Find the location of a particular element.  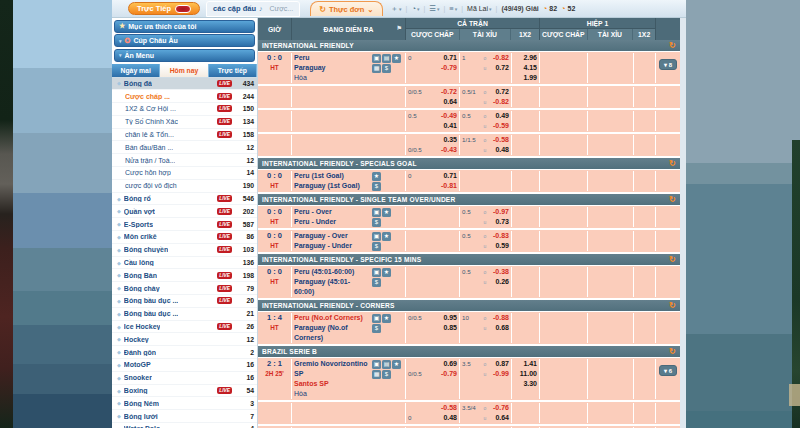

sidebar-item: ◆Cầu lông136 is located at coordinates (184, 264).